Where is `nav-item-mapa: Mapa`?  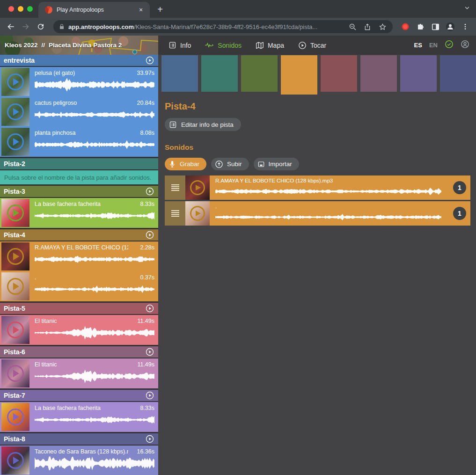 nav-item-mapa: Mapa is located at coordinates (270, 45).